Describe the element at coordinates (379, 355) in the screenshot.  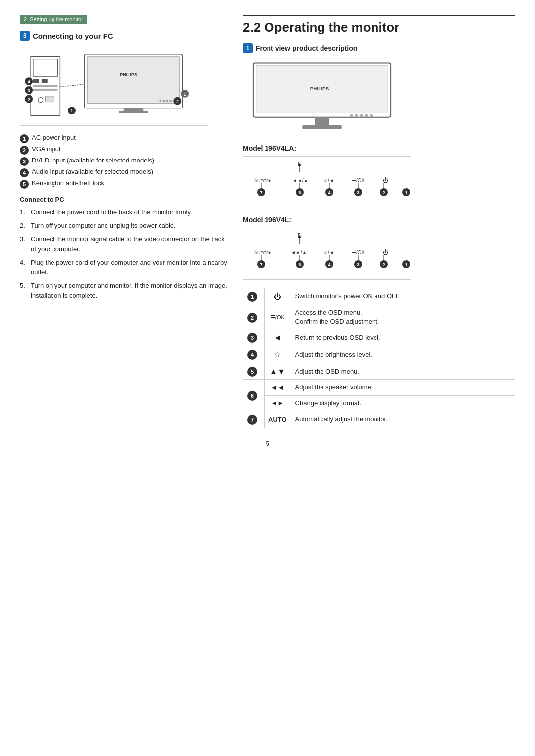
I see `control-row-4: 4 ☆ Adjust the brightness level.` at that location.